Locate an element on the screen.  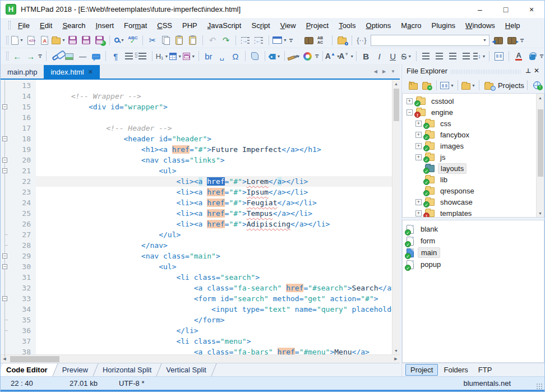
code-line-32: <a class="fa-search" href="#search">Sear… is located at coordinates (214, 288).